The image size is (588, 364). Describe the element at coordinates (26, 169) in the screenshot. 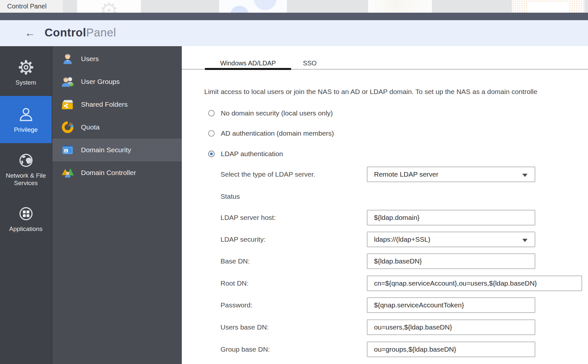

I see `sidebar-item-network-file-services: Network & File Services` at that location.